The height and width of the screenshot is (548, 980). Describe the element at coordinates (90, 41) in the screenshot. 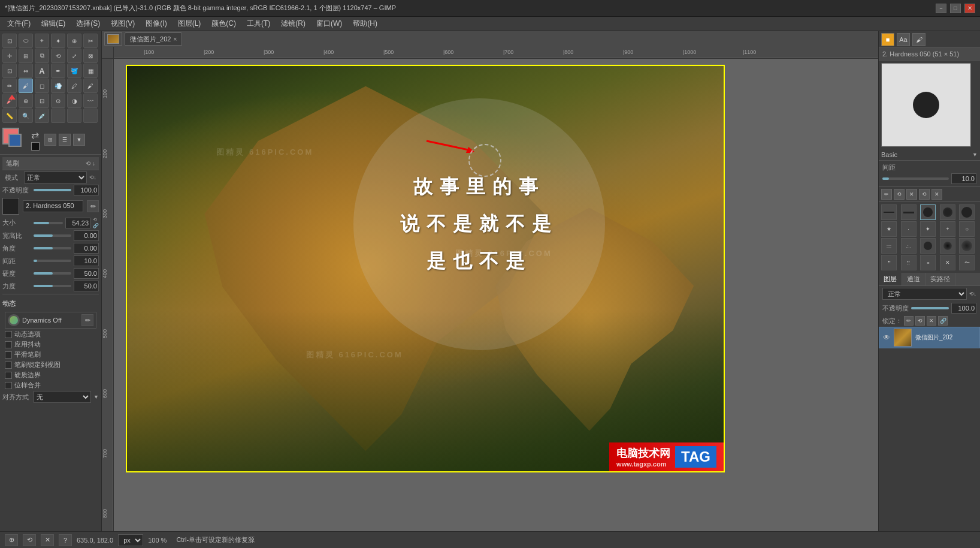

I see `tool-scissors: ✂` at that location.